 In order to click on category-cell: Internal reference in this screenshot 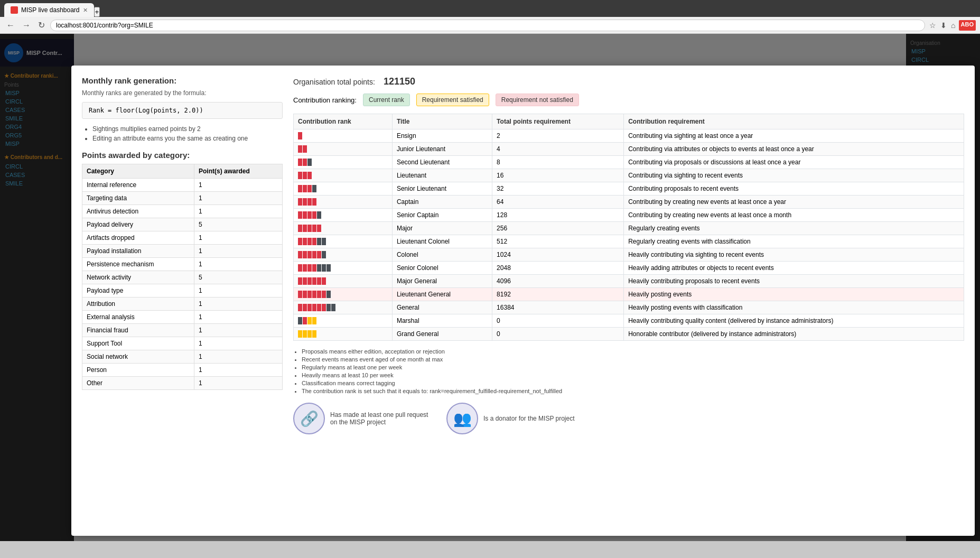, I will do `click(138, 185)`.